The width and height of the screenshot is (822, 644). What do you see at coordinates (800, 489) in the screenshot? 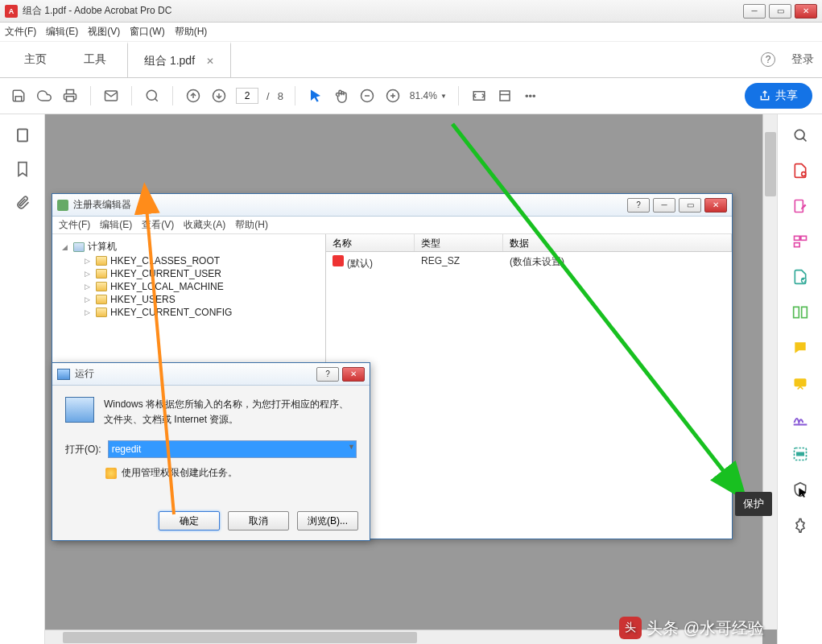
I see `protect-icon` at bounding box center [800, 489].